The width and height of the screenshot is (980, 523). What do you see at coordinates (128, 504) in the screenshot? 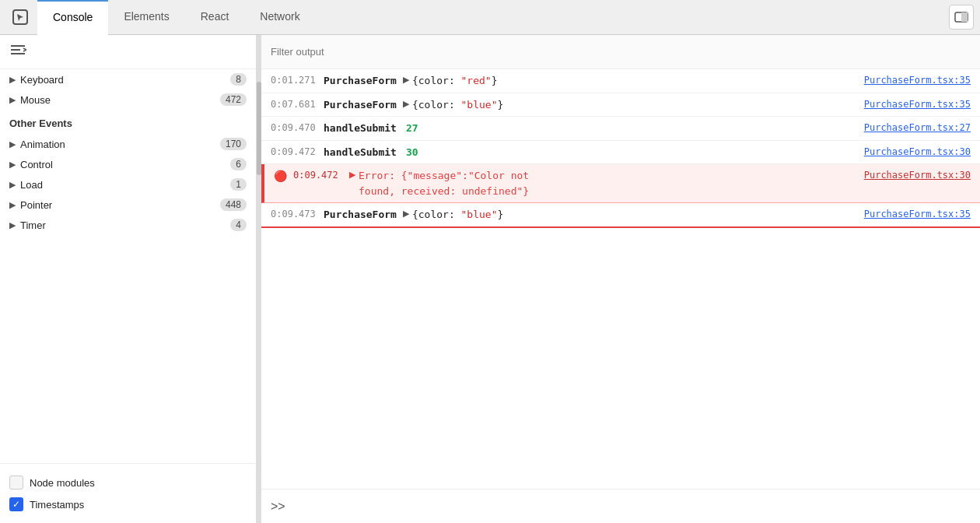
I see `timestamps-row: ✓ Timestamps` at bounding box center [128, 504].